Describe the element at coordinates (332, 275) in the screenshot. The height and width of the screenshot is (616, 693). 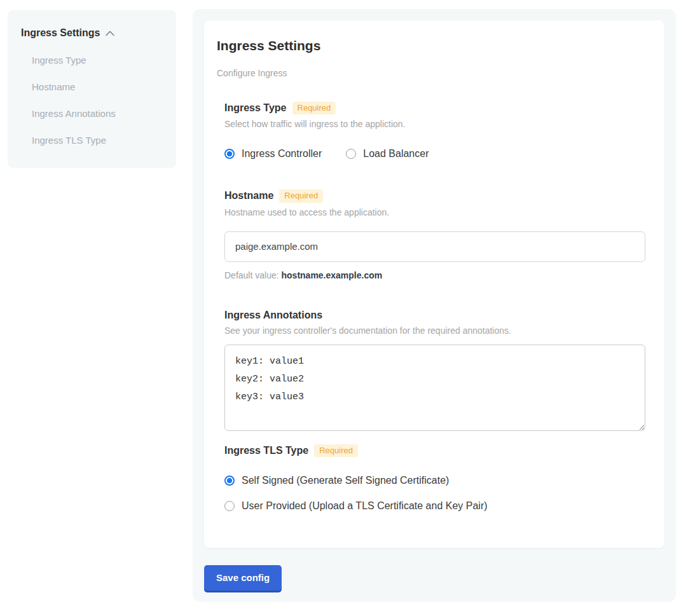
I see `default-value-text: hostname.example.com` at that location.